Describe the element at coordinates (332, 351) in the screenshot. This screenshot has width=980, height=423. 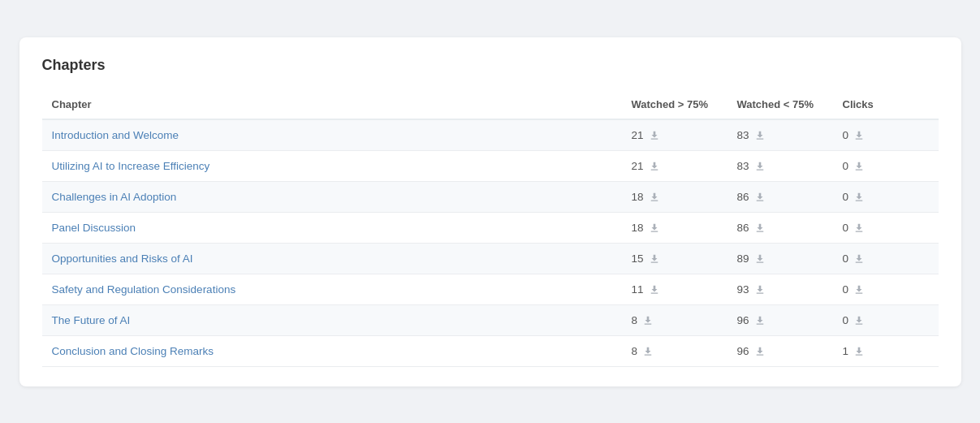
I see `chapter-name: Conclusion and Closing Remarks` at that location.